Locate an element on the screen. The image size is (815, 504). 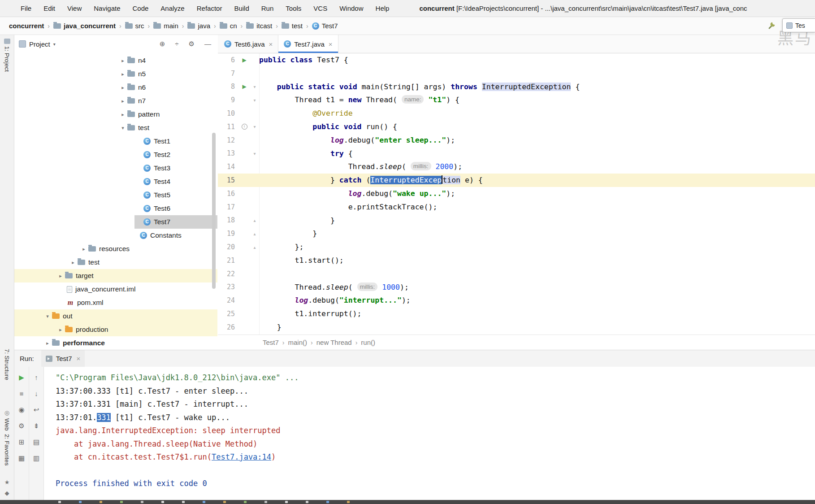
gutter-line-number: 24 is located at coordinates (228, 300).